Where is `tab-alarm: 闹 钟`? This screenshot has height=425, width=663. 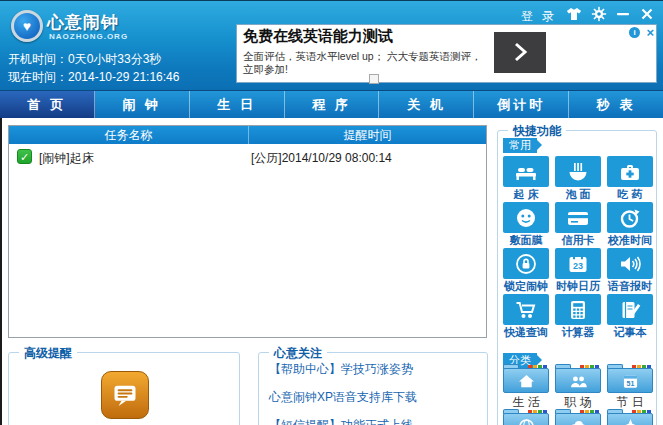
tab-alarm: 闹 钟 is located at coordinates (142, 104).